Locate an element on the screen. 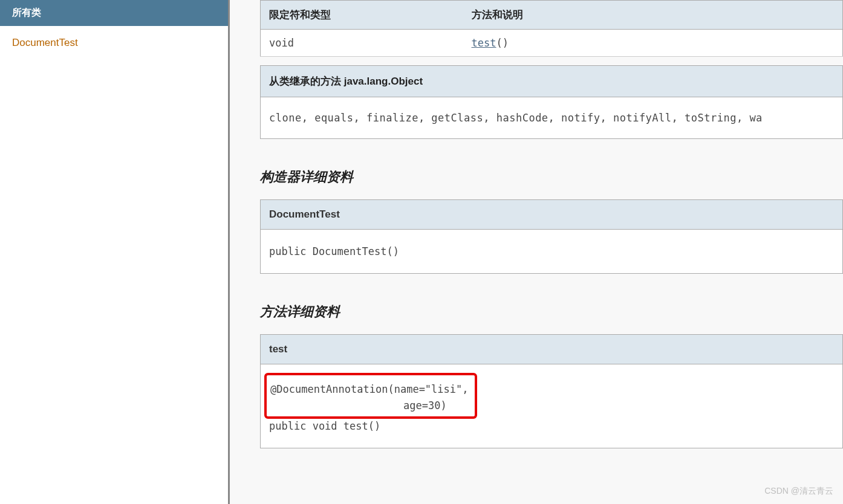 The height and width of the screenshot is (504, 843). cell-method: test() is located at coordinates (653, 44).